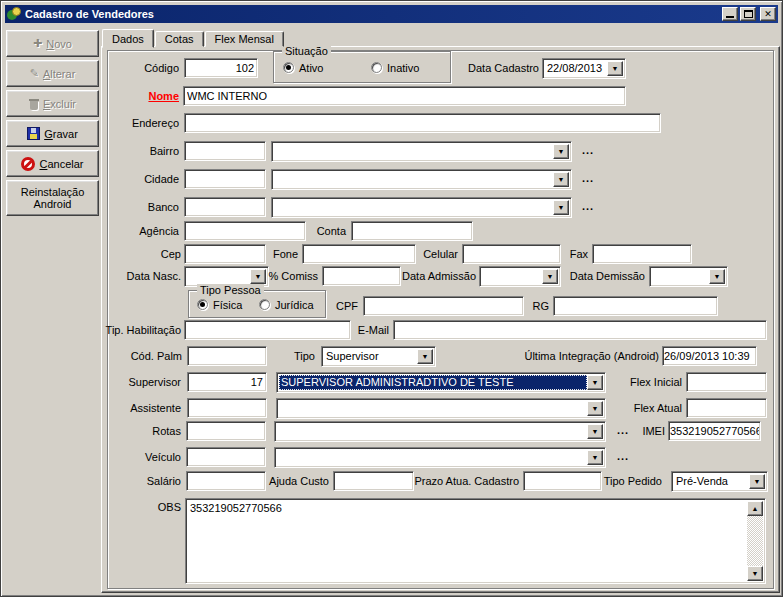  Describe the element at coordinates (730, 14) in the screenshot. I see `minimize-button` at that location.